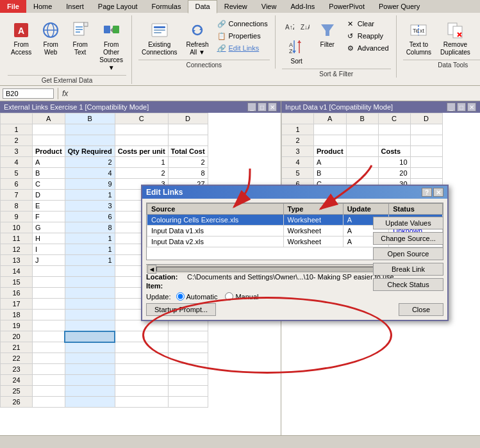  What do you see at coordinates (313, 231) in the screenshot?
I see `type-cell-2: Worksheet` at bounding box center [313, 231].